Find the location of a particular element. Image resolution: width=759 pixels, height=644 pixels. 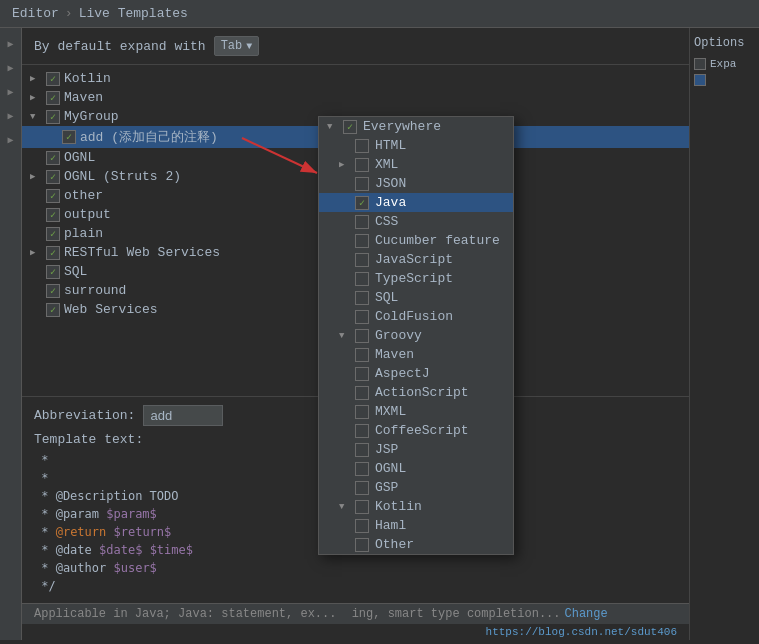

expand-checkbox2 is located at coordinates (700, 80).